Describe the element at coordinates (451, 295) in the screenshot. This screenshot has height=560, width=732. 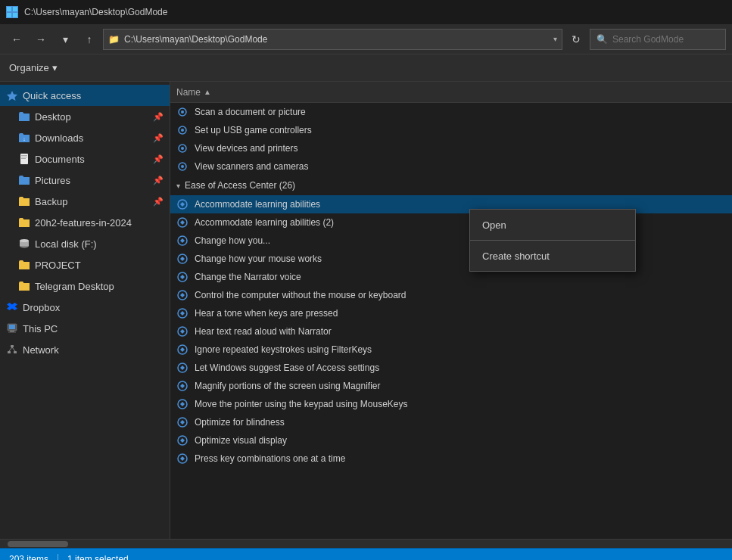
I see `list-item: Control the computer without the mouse o…` at that location.